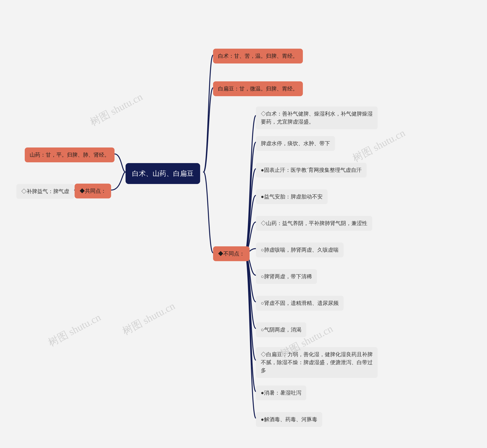 This screenshot has width=487, height=448. I want to click on node-baizhu: 白术：甘、苦，温。归脾、胃经。, so click(258, 56).